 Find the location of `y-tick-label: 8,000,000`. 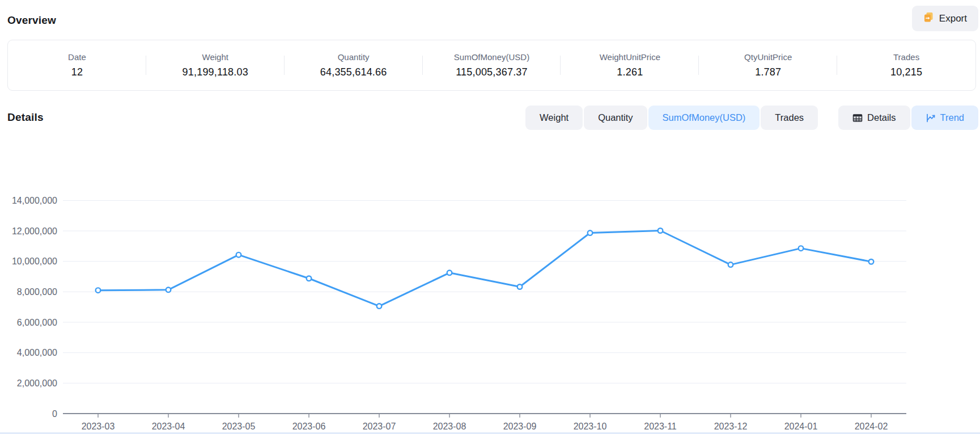

y-tick-label: 8,000,000 is located at coordinates (37, 292).